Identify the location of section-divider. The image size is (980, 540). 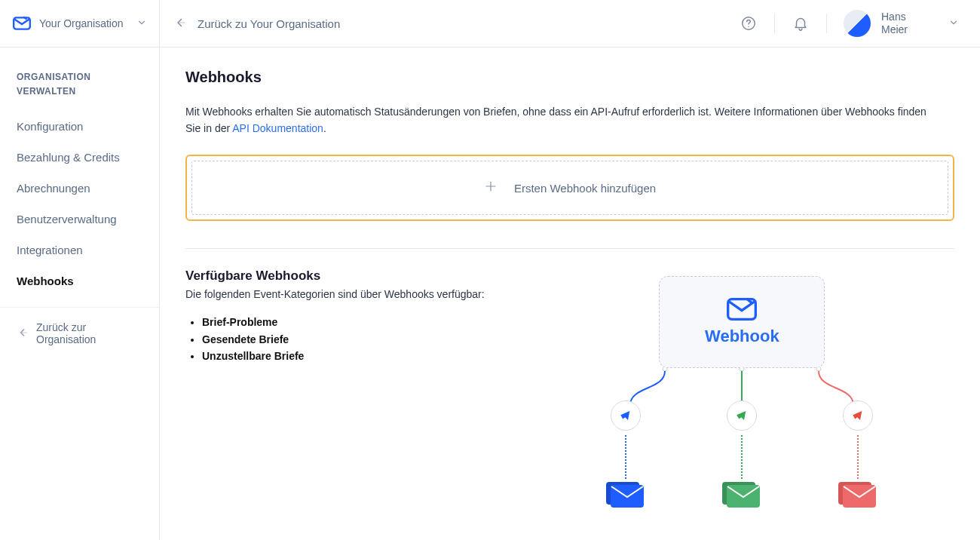
(570, 249).